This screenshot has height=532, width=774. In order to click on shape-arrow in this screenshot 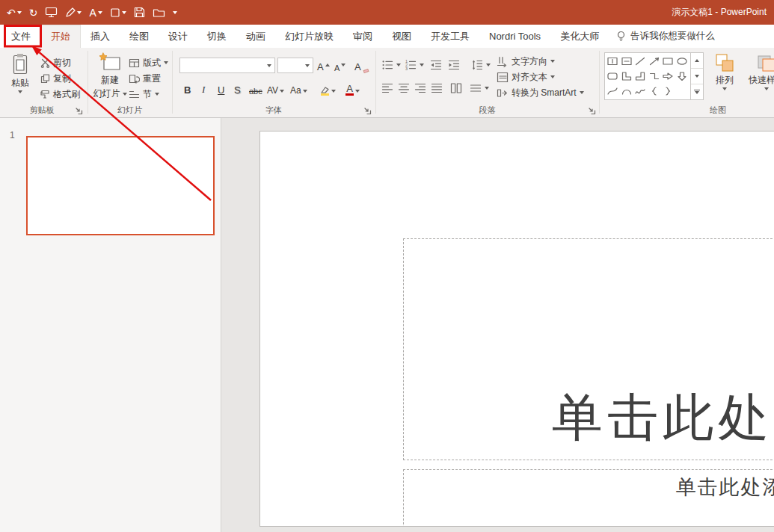, I will do `click(655, 61)`.